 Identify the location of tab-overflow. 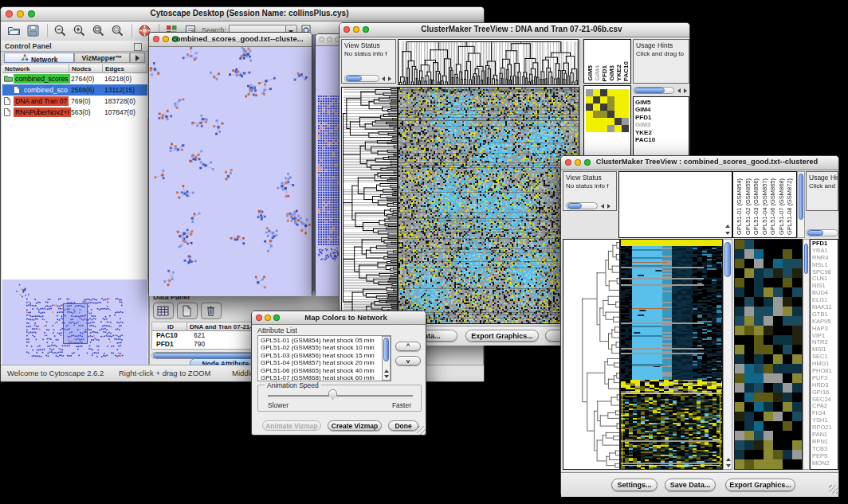
(137, 57).